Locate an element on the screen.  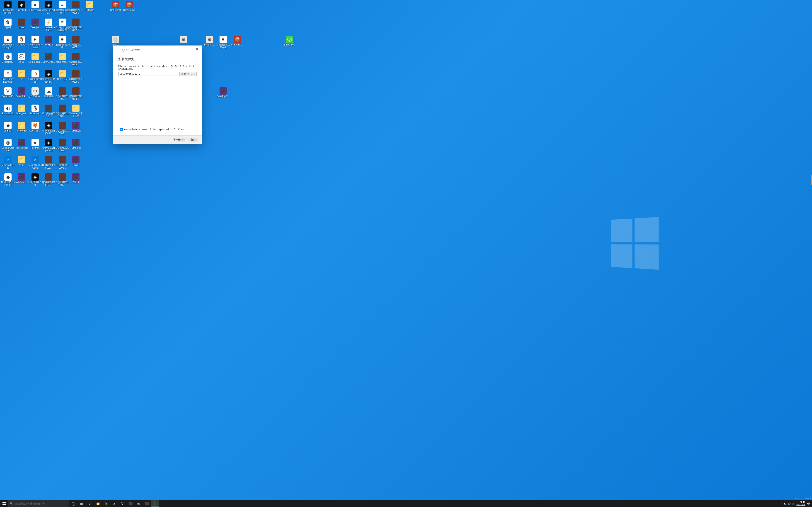
notification-icon: 💬 is located at coordinates (808, 504).